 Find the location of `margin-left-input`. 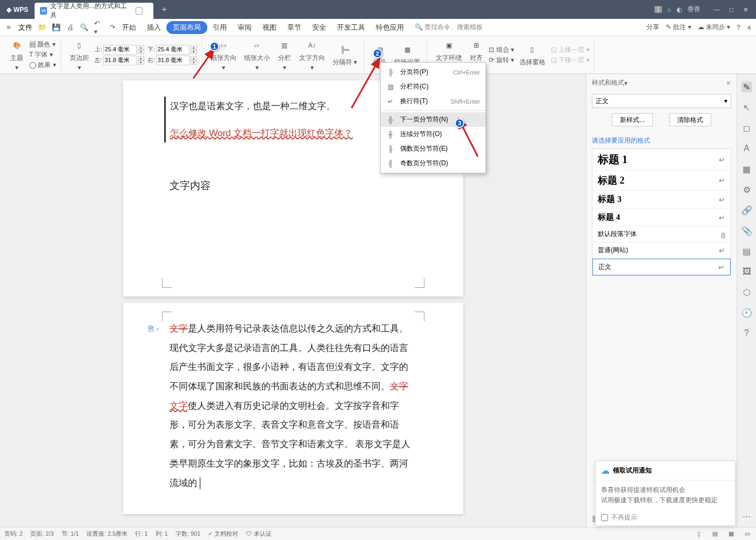

margin-left-input is located at coordinates (120, 60).